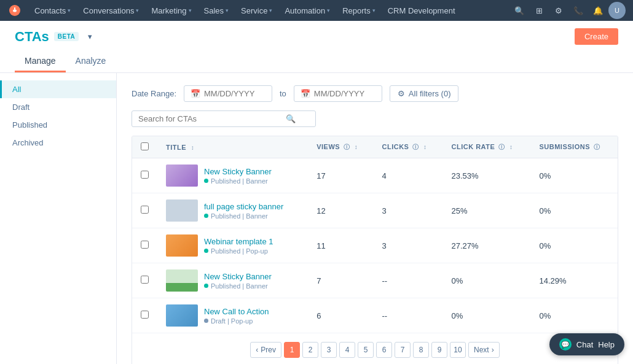 This screenshot has width=633, height=364. What do you see at coordinates (257, 10) in the screenshot?
I see `nav-service: Service ▾` at bounding box center [257, 10].